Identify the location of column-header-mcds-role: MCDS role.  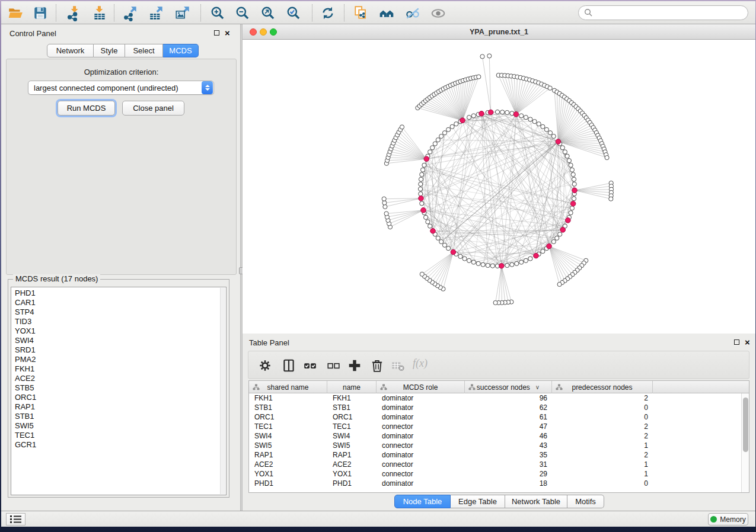
(421, 387).